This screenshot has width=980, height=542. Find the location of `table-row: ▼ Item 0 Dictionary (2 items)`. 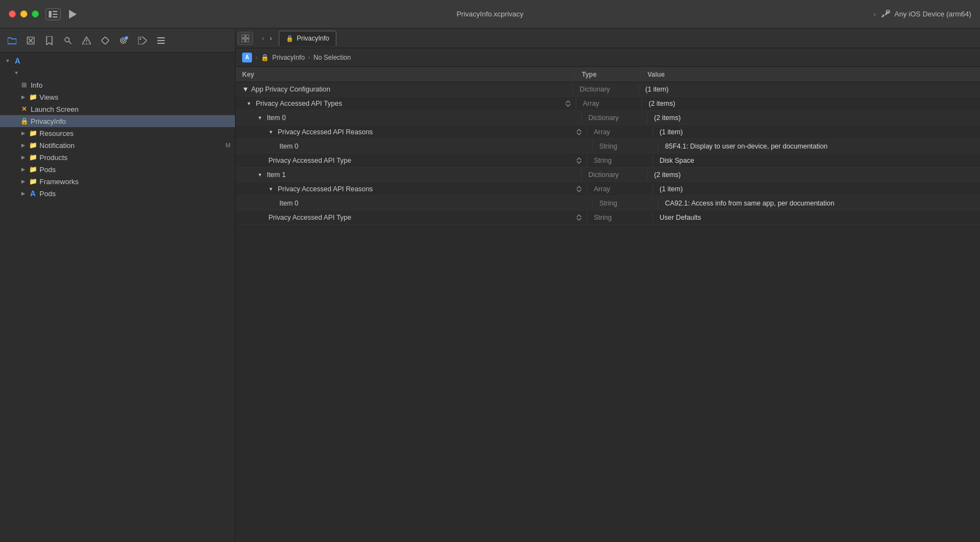

table-row: ▼ Item 0 Dictionary (2 items) is located at coordinates (608, 118).